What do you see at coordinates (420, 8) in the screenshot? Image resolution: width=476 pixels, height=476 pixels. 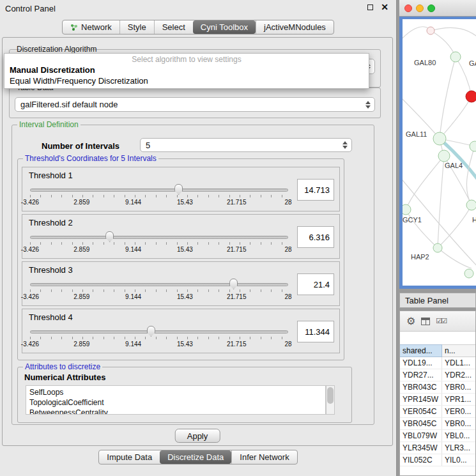 I see `minimize-traffic-light` at bounding box center [420, 8].